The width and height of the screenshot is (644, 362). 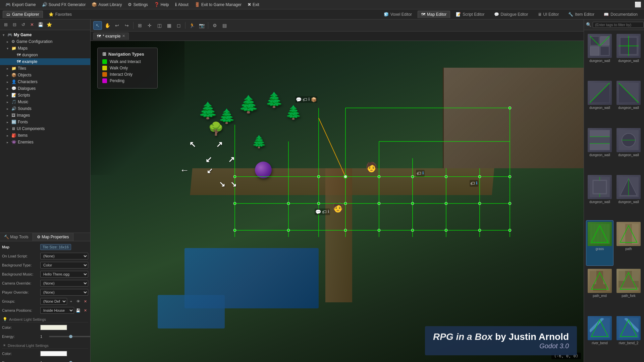 What do you see at coordinates (629, 196) in the screenshot?
I see `tile-dungeon-wall-8: dungeon_wall` at bounding box center [629, 196].